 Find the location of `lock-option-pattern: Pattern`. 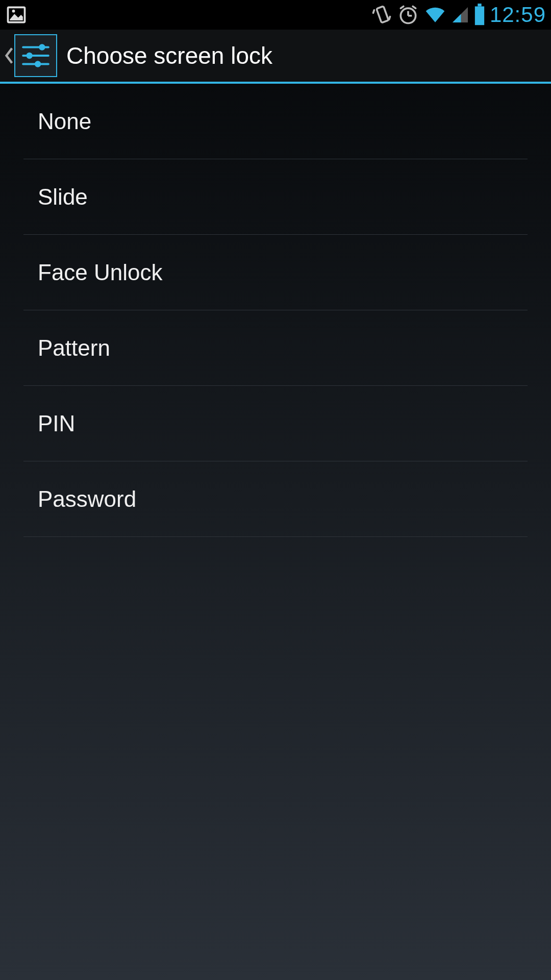

lock-option-pattern: Pattern is located at coordinates (276, 348).